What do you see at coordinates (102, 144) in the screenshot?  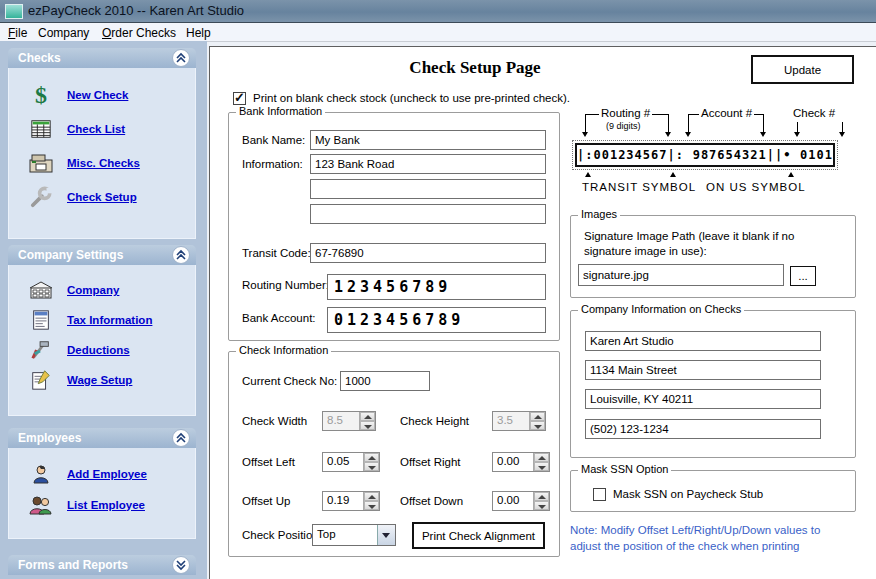 I see `sidebar-section-checks: Checks $ New Check Check List` at bounding box center [102, 144].